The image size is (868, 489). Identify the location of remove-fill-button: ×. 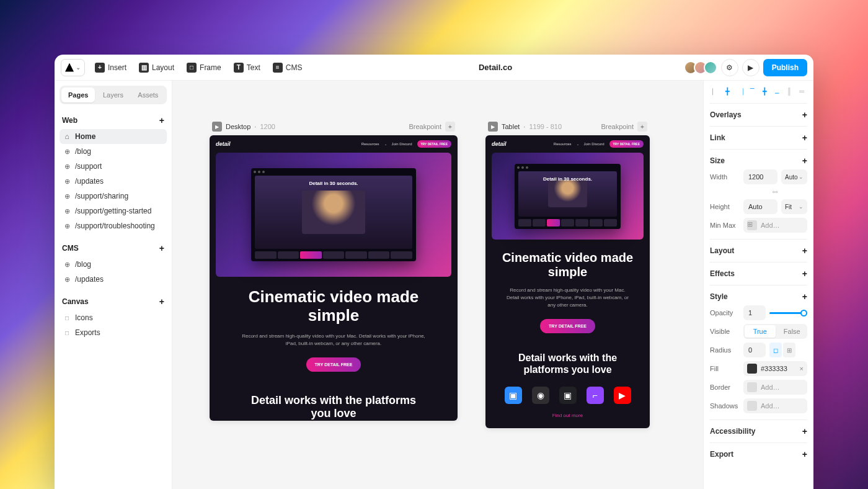
(802, 369).